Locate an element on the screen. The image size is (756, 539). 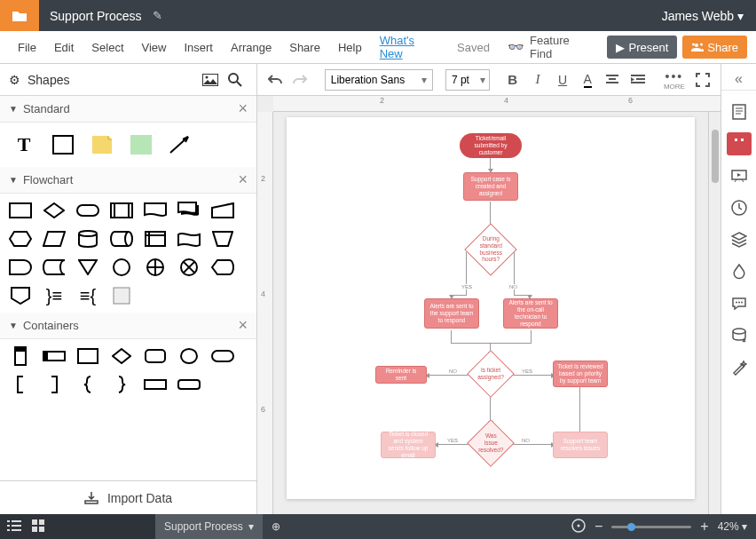
page-tab: Support Process ▾ is located at coordinates (209, 527).